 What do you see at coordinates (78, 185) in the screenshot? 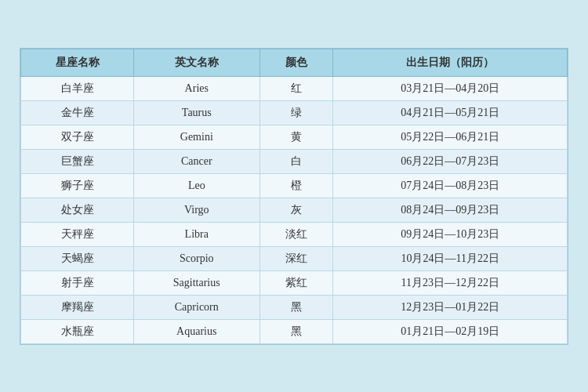
I see `cell-chinese-name: 狮子座` at bounding box center [78, 185].